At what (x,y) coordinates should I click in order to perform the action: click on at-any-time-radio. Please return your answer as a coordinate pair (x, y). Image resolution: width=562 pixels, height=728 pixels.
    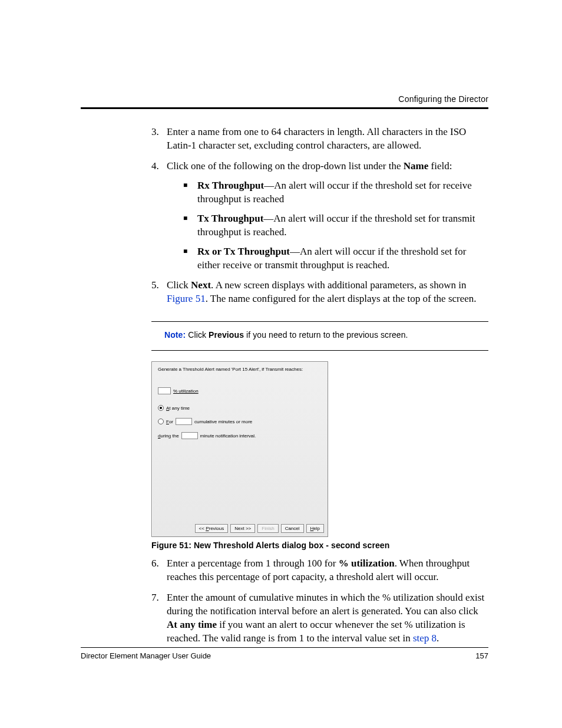
    Looking at the image, I should click on (161, 408).